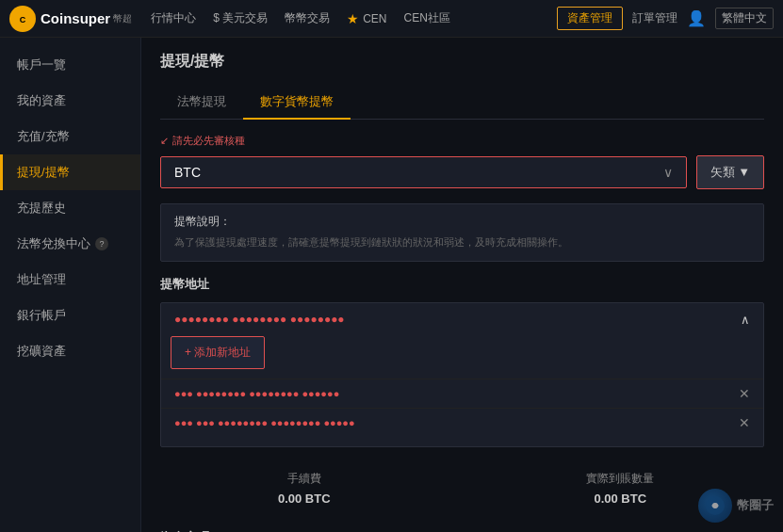 The image size is (783, 532). What do you see at coordinates (70, 208) in the screenshot?
I see `sidebar-item-history: 充提歷史` at bounding box center [70, 208].